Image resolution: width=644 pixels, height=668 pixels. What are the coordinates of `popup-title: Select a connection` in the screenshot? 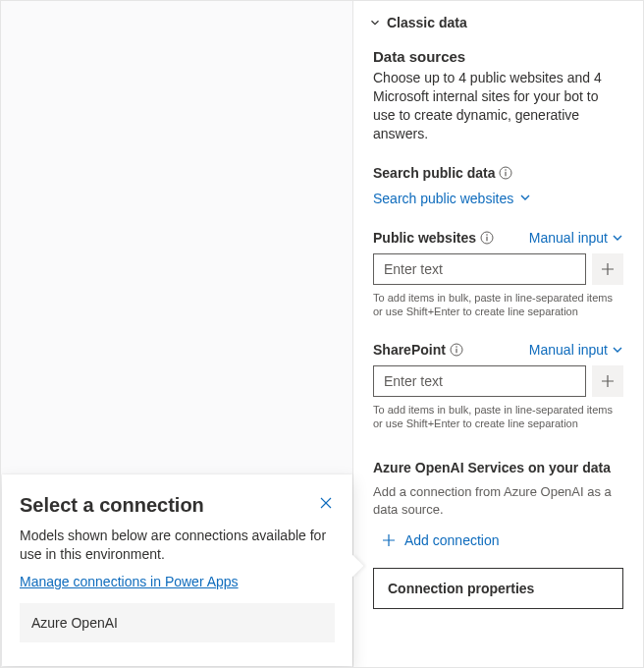 It's located at (112, 505).